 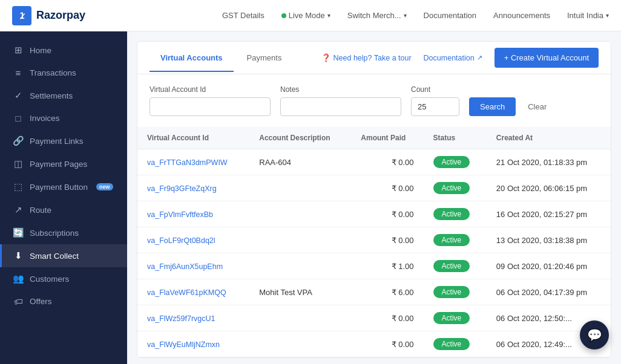 I want to click on customers-icon: 👥, so click(x=18, y=279).